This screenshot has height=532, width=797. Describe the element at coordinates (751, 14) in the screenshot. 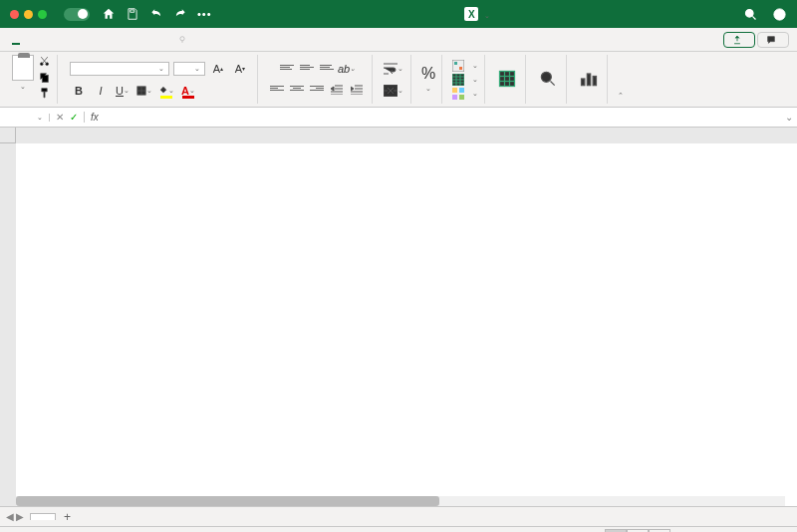

I see `search-icon` at that location.